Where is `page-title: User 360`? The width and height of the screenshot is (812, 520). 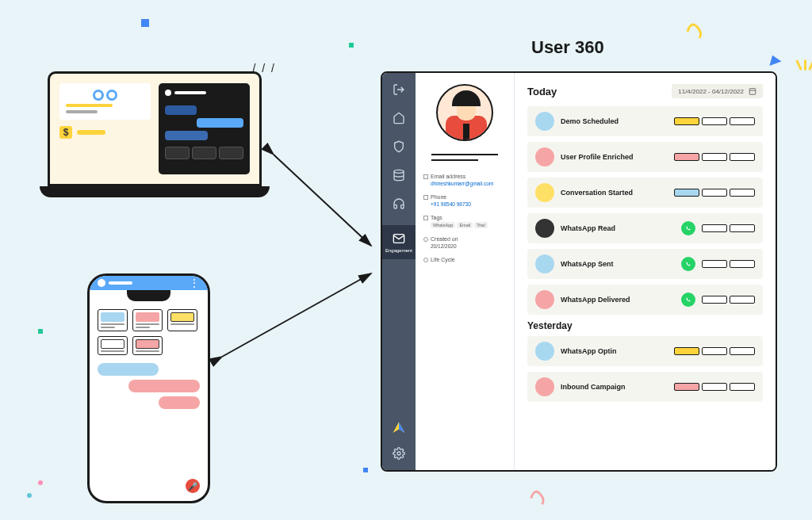
page-title: User 360 is located at coordinates (568, 48).